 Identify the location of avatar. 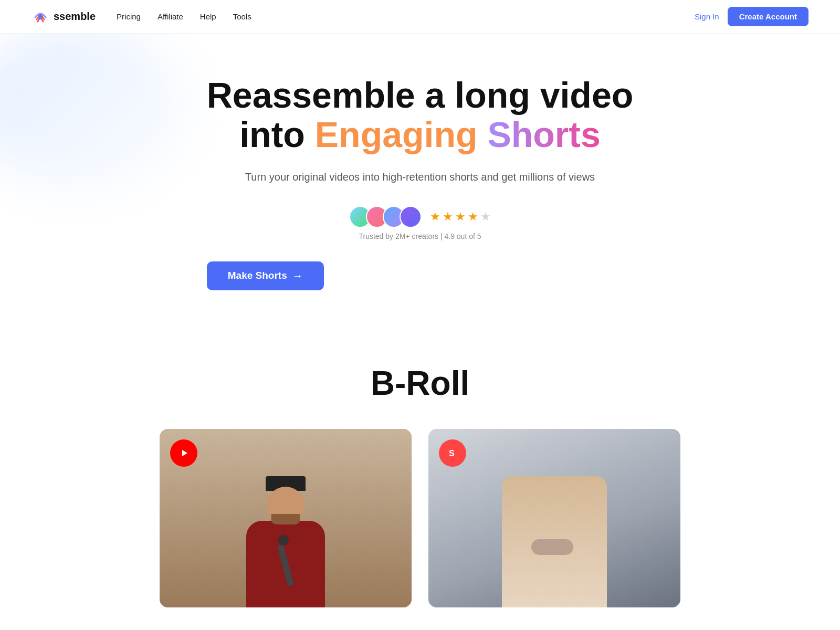
(411, 217).